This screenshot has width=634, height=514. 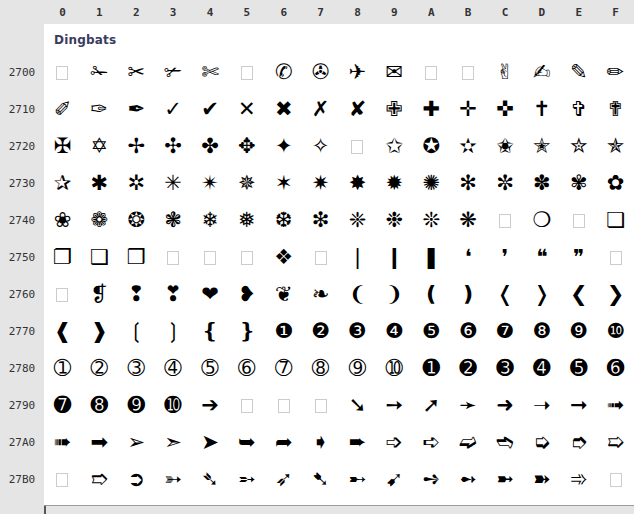 What do you see at coordinates (542, 184) in the screenshot?
I see `glyph-cell: ✽` at bounding box center [542, 184].